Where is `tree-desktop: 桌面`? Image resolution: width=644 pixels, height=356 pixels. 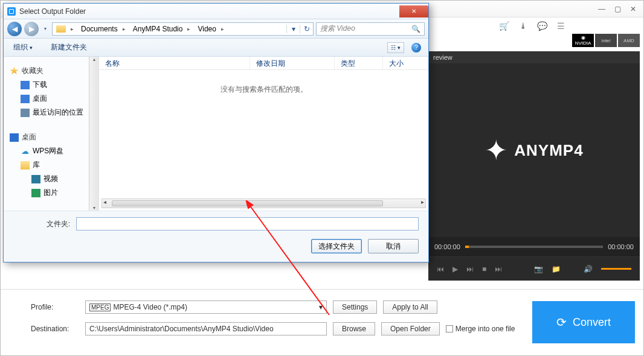 tree-desktop: 桌面 is located at coordinates (53, 99).